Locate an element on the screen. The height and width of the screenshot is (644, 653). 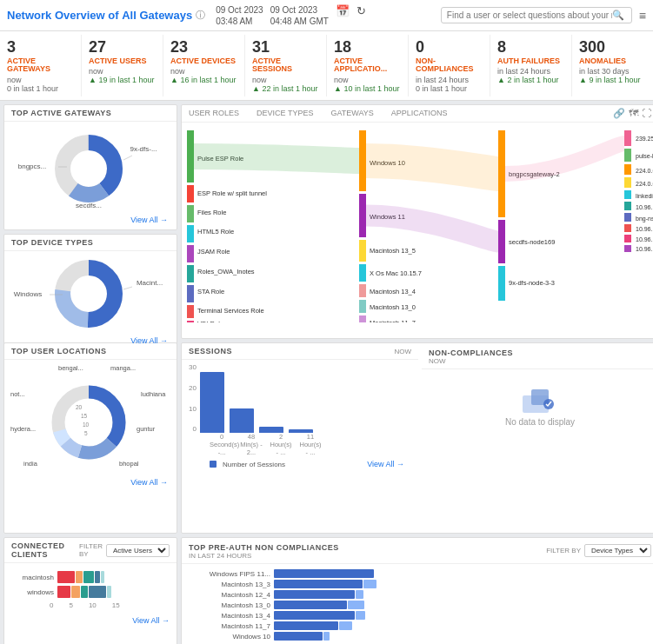
stat-item: 27 ACTIVE USERS now ▲ 19 in last 1 hour is located at coordinates (123, 66).